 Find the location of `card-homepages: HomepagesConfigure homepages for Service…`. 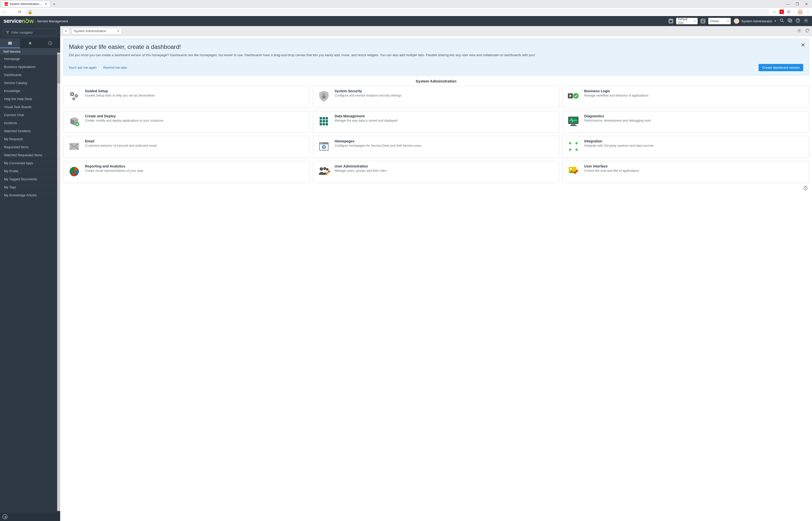

card-homepages: HomepagesConfigure homepages for Service… is located at coordinates (436, 147).